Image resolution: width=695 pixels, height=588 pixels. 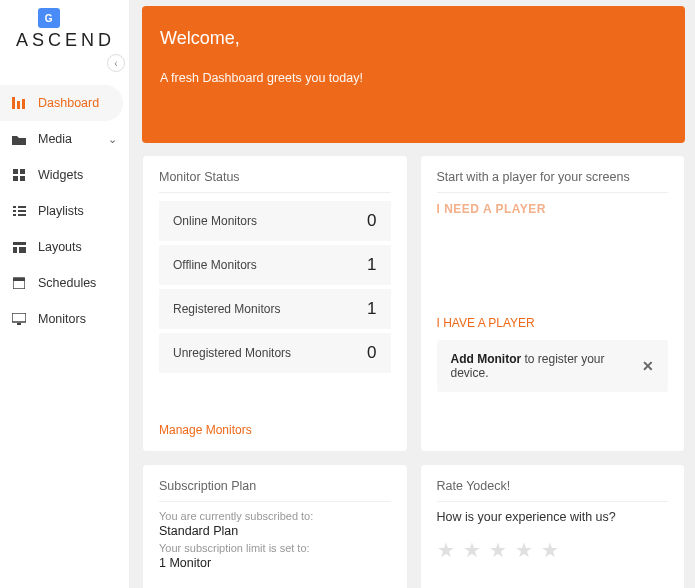 What do you see at coordinates (19, 283) in the screenshot?
I see `calendar-icon` at bounding box center [19, 283].